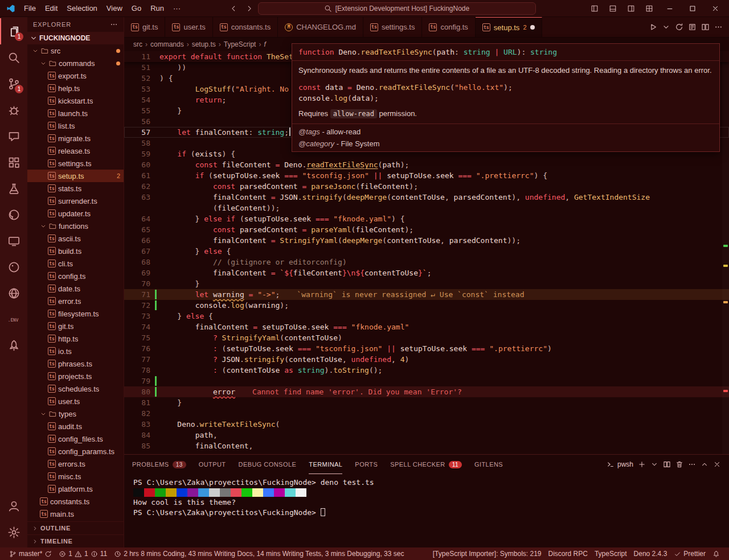 The image size is (729, 560). I want to click on tree-file-build.ts: tsbuild.ts, so click(75, 251).